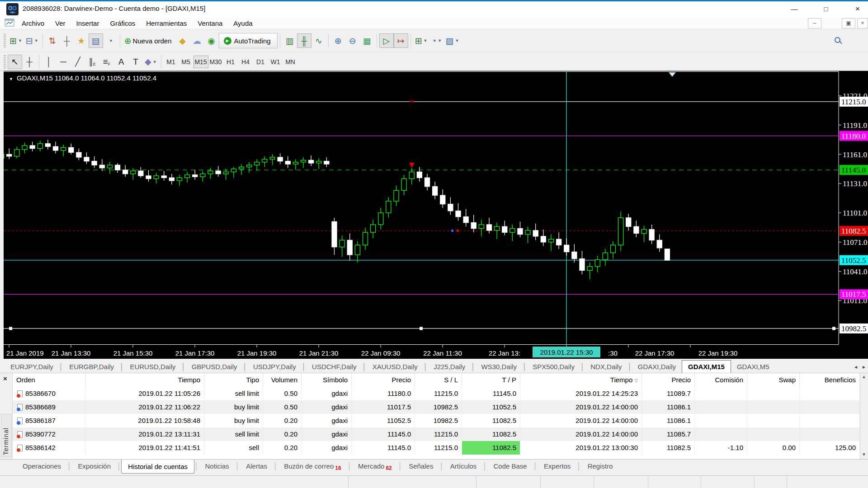 The width and height of the screenshot is (868, 488). What do you see at coordinates (436, 434) in the screenshot?
I see `history-row-85390772: 853907722019.01.22 13:11:31sell limit0.2…` at bounding box center [436, 434].